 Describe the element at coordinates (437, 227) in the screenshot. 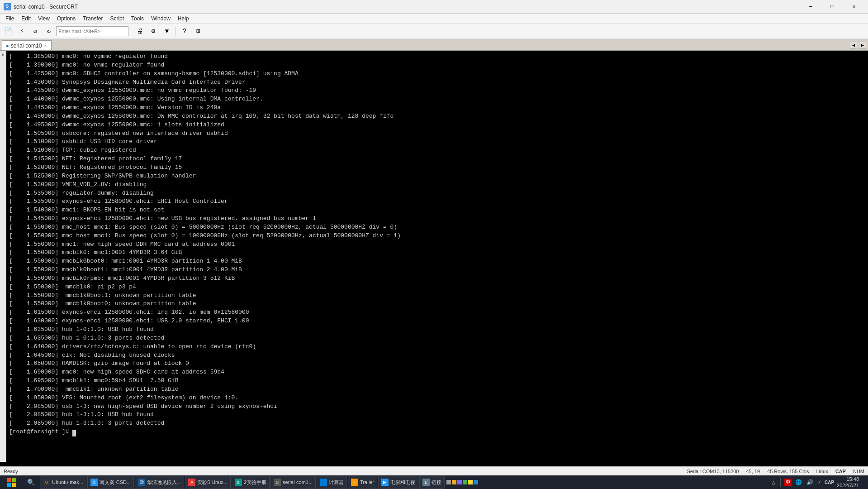

I see `terminal-line: [ 1.550000] mmc_host mmc1: Bus speed (sl…` at that location.